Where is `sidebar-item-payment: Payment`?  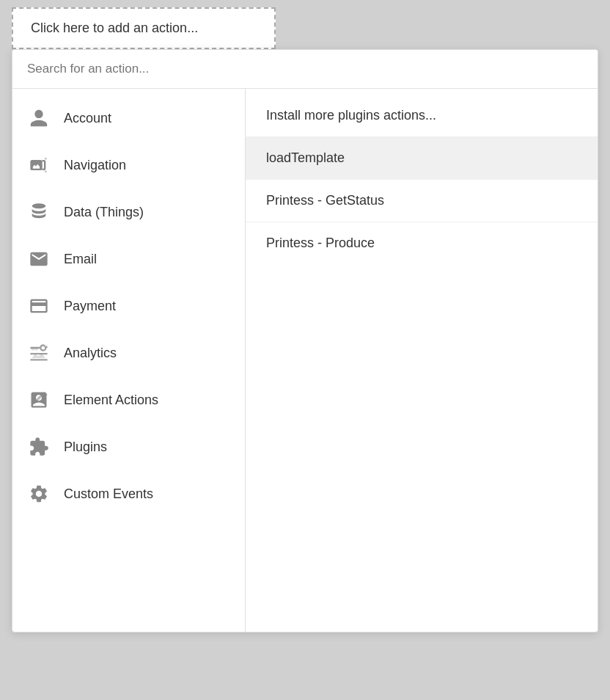
sidebar-item-payment: Payment is located at coordinates (129, 306).